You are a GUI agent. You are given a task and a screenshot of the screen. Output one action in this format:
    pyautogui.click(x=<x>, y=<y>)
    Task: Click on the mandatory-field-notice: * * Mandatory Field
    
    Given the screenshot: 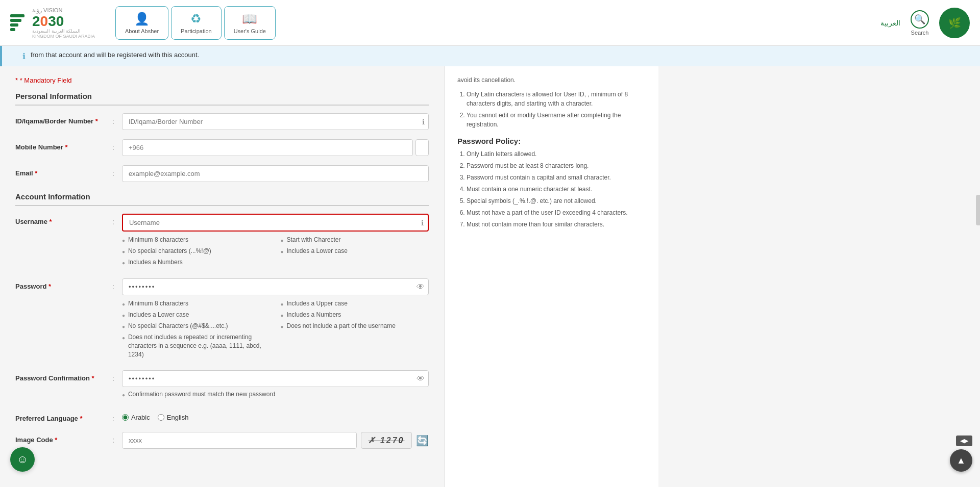 What is the action you would take?
    pyautogui.click(x=222, y=81)
    